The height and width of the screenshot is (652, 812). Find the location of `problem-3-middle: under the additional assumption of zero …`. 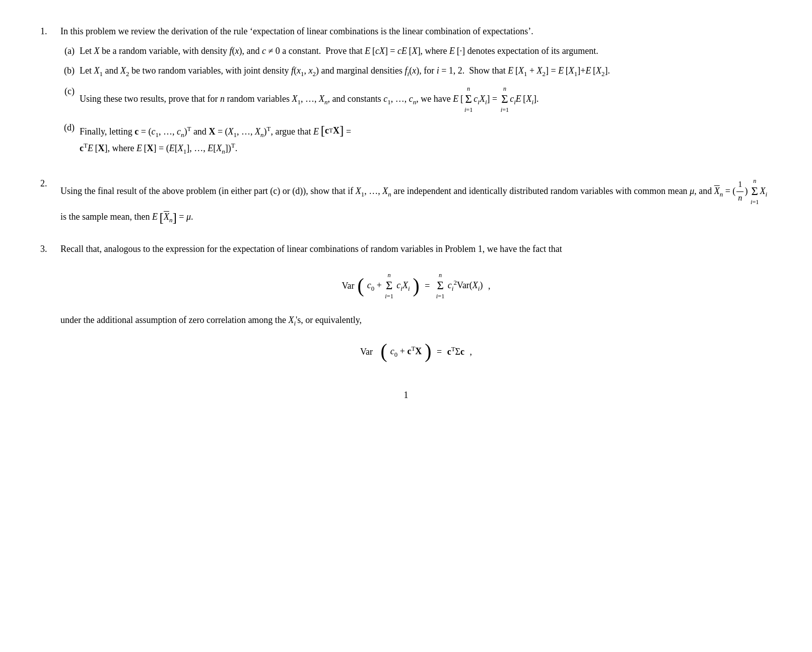

problem-3-middle: under the additional assumption of zero … is located at coordinates (416, 320).